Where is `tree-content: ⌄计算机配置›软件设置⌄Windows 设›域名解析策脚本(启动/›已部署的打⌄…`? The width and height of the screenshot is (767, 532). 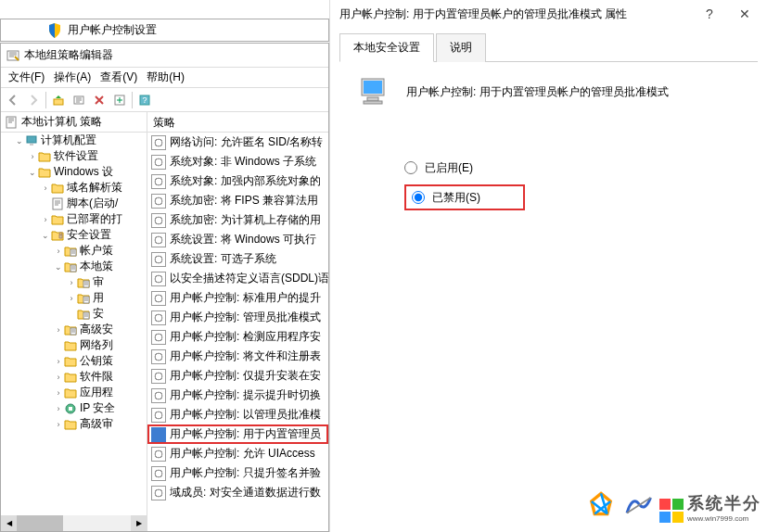
tree-content: ⌄计算机配置›软件设置⌄Windows 设›域名解析策脚本(启动/›已部署的打⌄… is located at coordinates (74, 323).